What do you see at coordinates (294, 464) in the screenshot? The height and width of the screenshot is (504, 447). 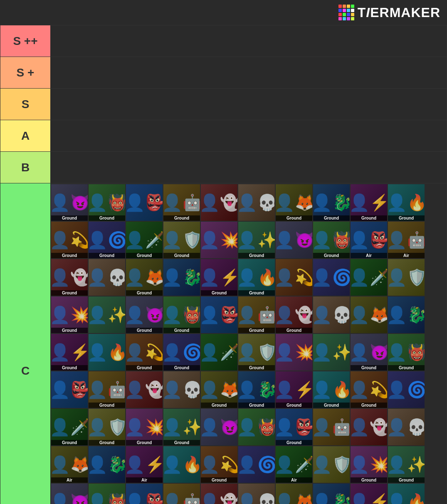 I see `char-cell: 🗡️ Air` at bounding box center [294, 464].